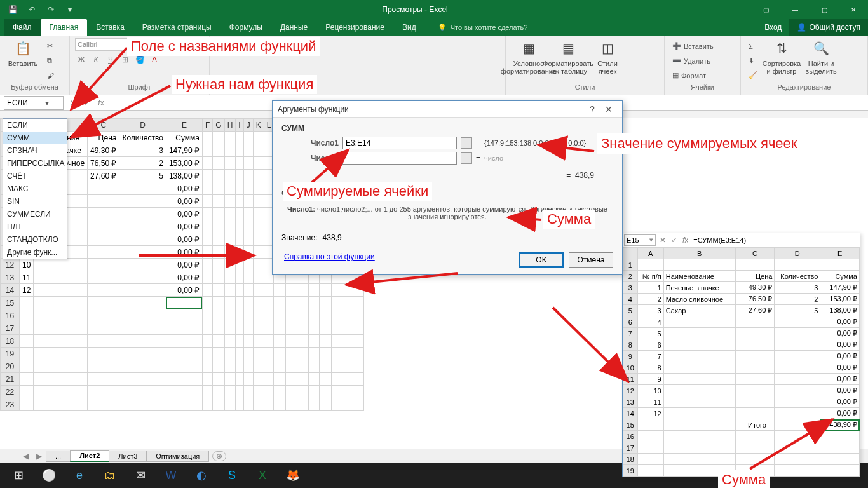 Image resolution: width=868 pixels, height=488 pixels. Describe the element at coordinates (23, 48) in the screenshot. I see `clipboard-icon: 📋` at that location.